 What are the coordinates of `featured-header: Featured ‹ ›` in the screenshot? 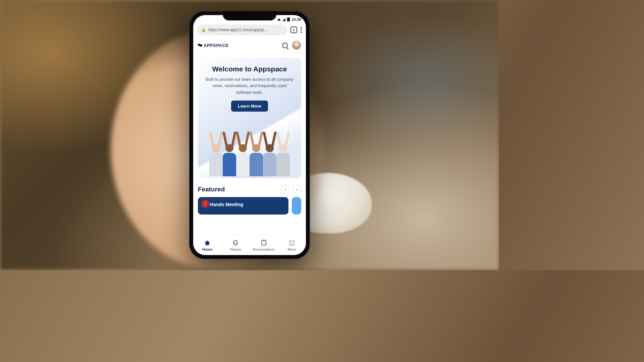 It's located at (250, 189).